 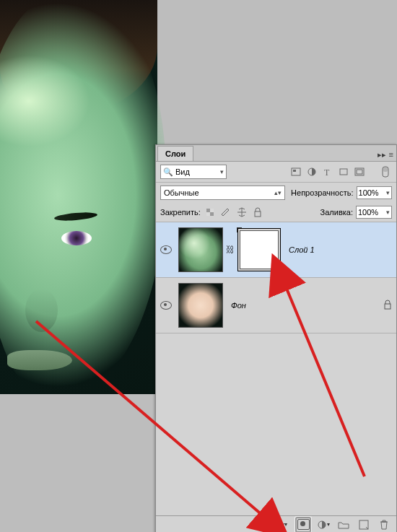 What do you see at coordinates (276, 153) in the screenshot?
I see `panel-tabbar: Слои ▸▸ ≡` at bounding box center [276, 153].